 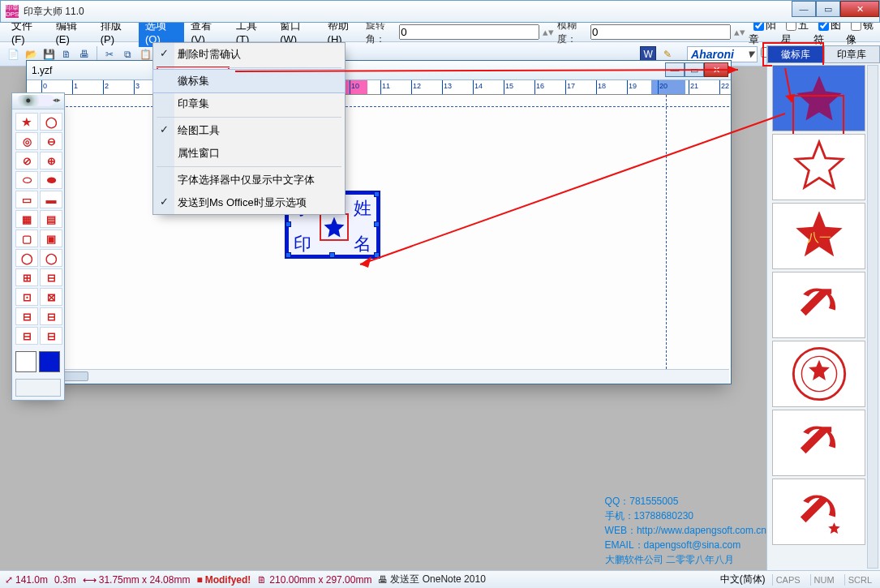 I want to click on tool-grid2: ▤, so click(x=51, y=219).